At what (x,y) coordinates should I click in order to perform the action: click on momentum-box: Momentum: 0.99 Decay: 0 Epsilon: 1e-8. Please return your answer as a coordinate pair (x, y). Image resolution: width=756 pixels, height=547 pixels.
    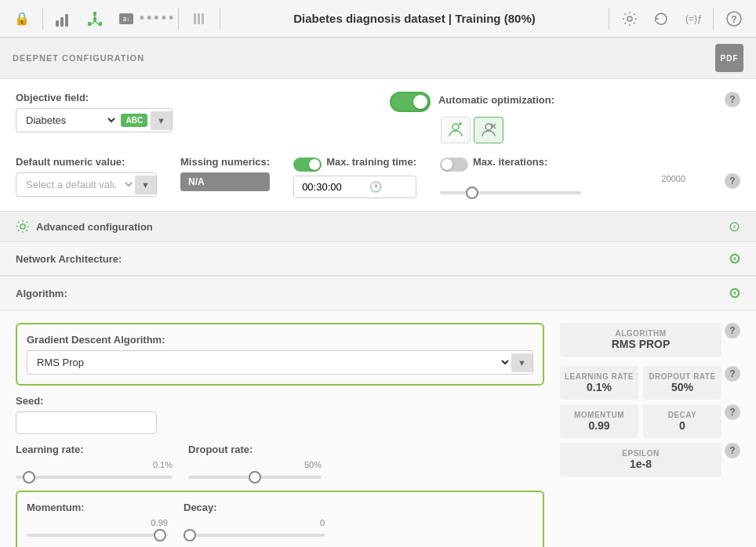
    Looking at the image, I should click on (280, 519).